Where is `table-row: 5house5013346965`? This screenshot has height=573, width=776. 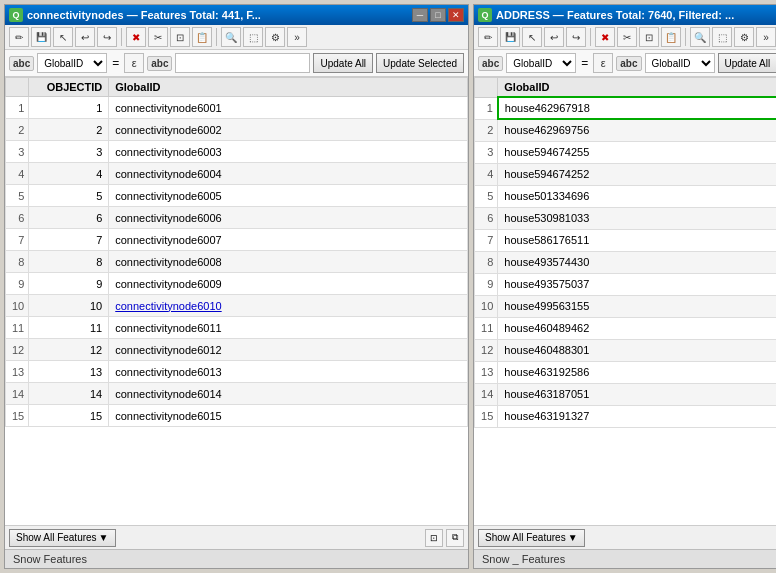 table-row: 5house5013346965 is located at coordinates (626, 196).